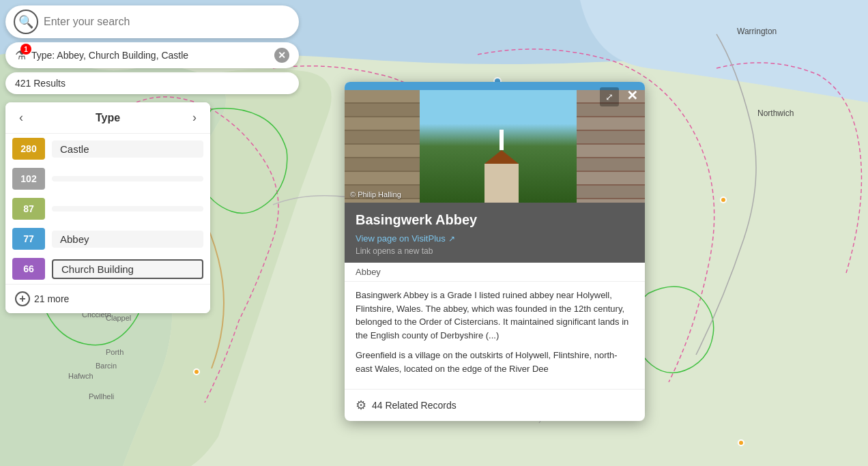 This screenshot has width=868, height=466. Describe the element at coordinates (29, 179) in the screenshot. I see `count-102: 102` at that location.